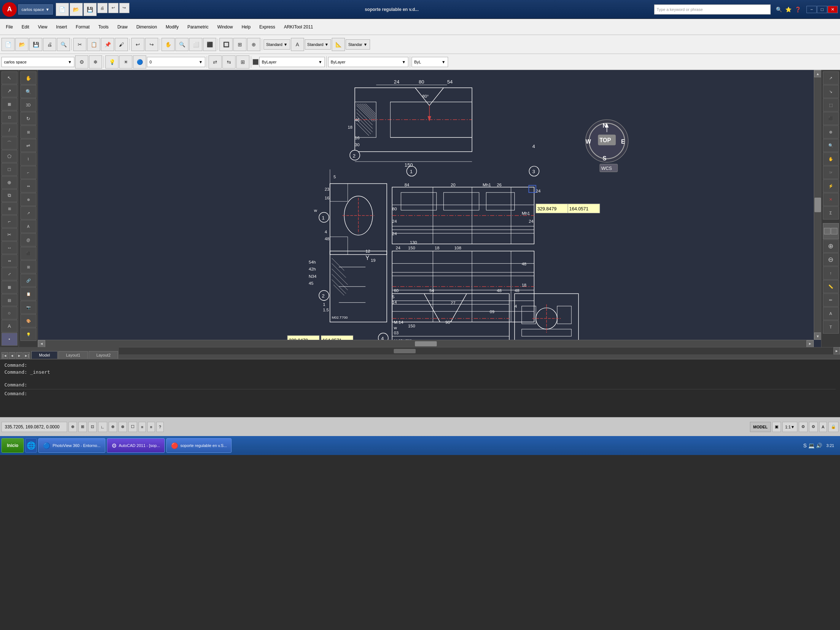 The height and width of the screenshot is (630, 840). I want to click on tool-extend: ↔, so click(9, 248).